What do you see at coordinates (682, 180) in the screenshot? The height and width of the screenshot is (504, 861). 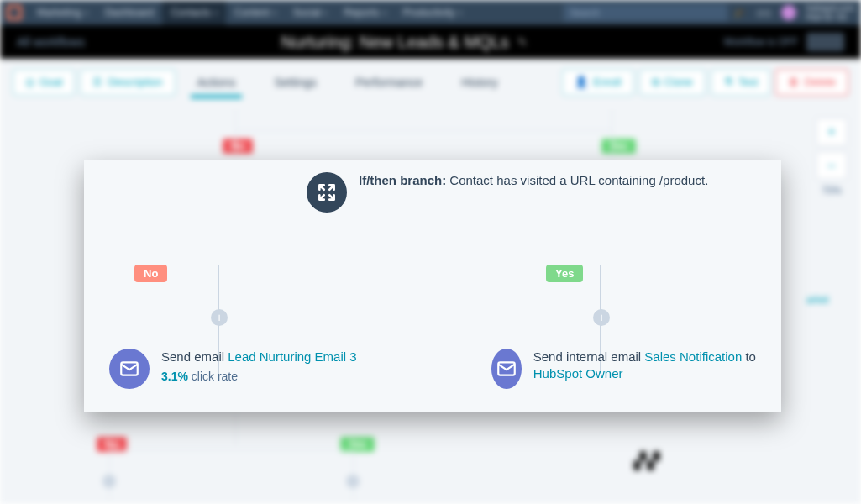 I see `branch-path: /product` at bounding box center [682, 180].